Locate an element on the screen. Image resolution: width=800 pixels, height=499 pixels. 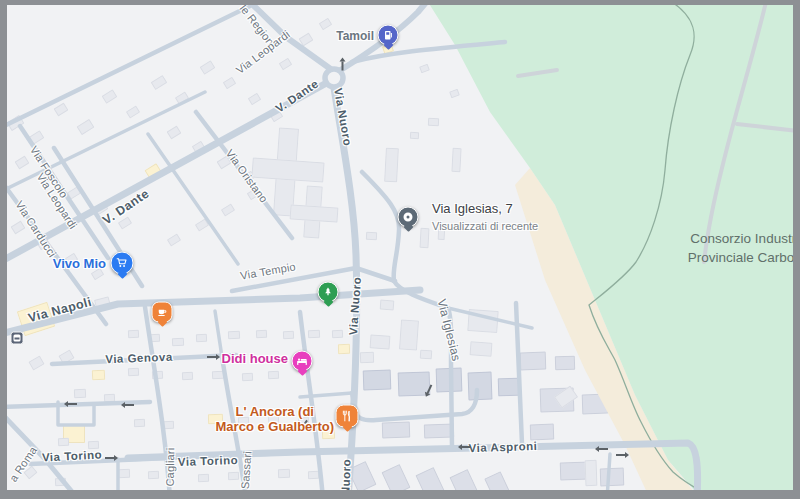
area-label-line1: Consorzio Industrial is located at coordinates (730, 238).